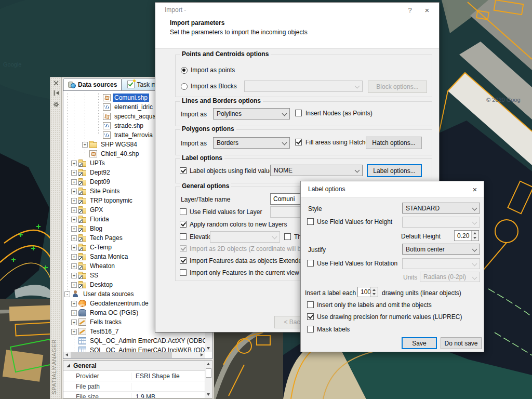  Describe the element at coordinates (183, 237) in the screenshot. I see `elevation-checkbox` at that location.